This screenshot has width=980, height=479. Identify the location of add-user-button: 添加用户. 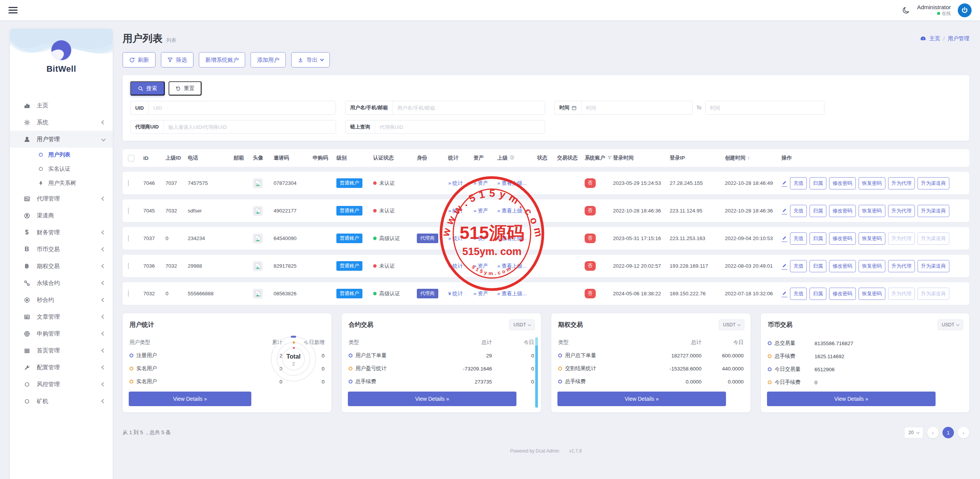
(268, 60).